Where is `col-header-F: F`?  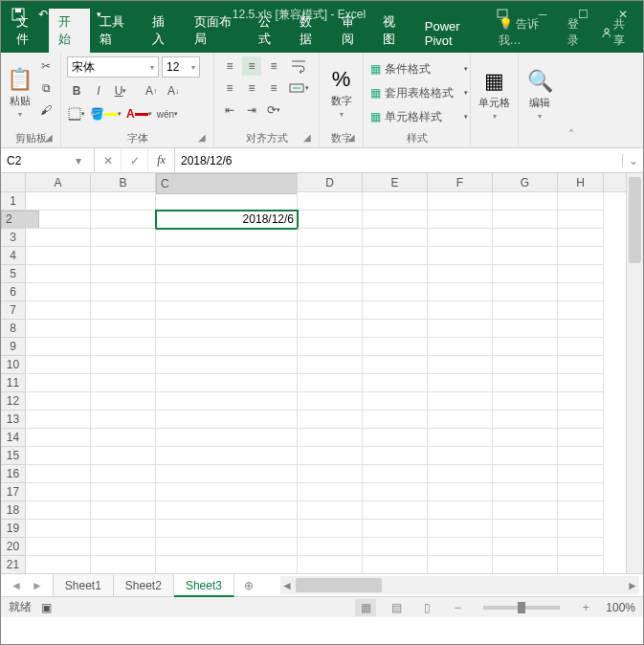
col-header-F: F is located at coordinates (460, 182).